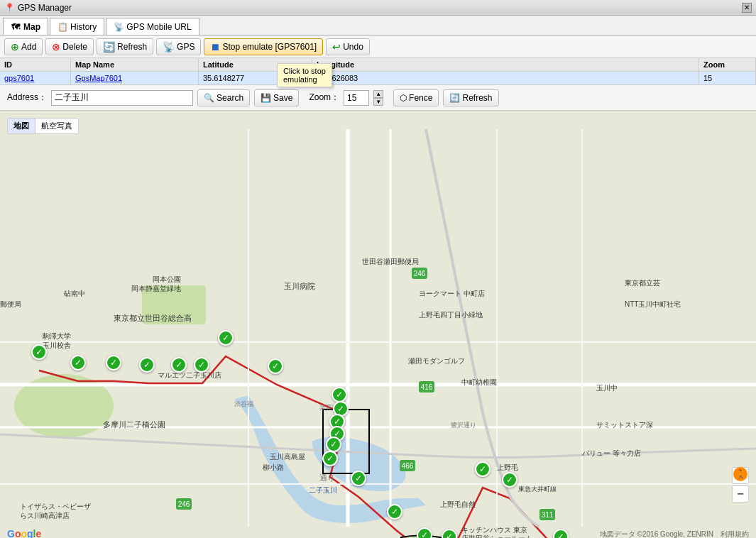 This screenshot has height=538, width=756. What do you see at coordinates (464, 425) in the screenshot?
I see `svg-text: 鷺沢通り` at bounding box center [464, 425].